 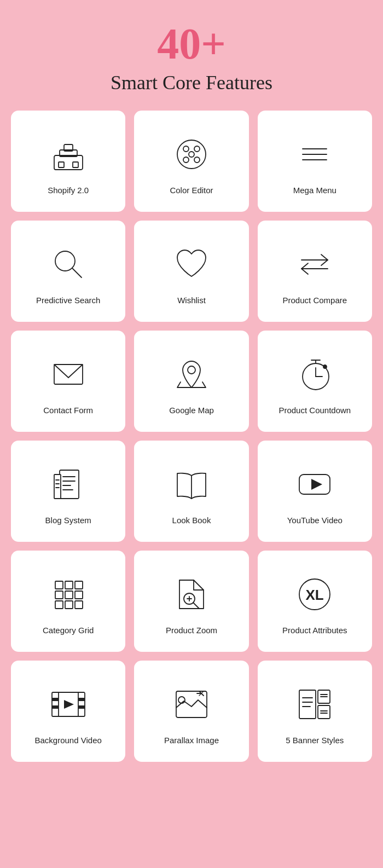 What do you see at coordinates (68, 520) in the screenshot?
I see `blog-system-label: Blog System` at bounding box center [68, 520].